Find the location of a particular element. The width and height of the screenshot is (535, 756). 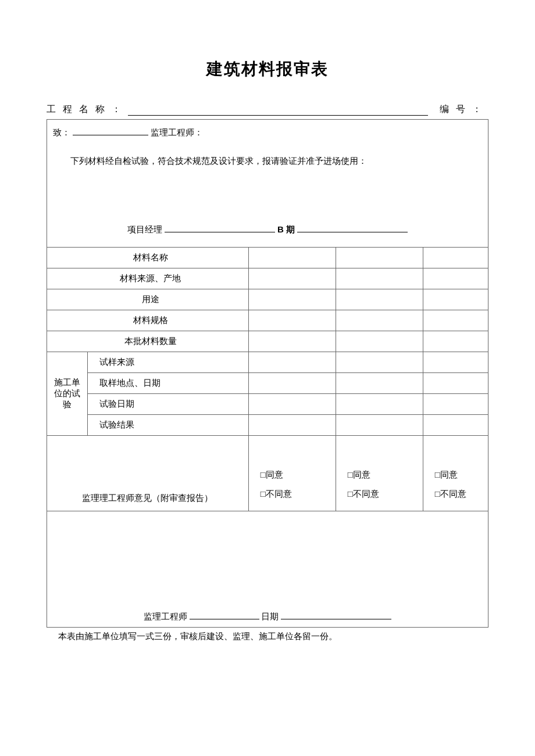

to-engineer-field is located at coordinates (110, 131).